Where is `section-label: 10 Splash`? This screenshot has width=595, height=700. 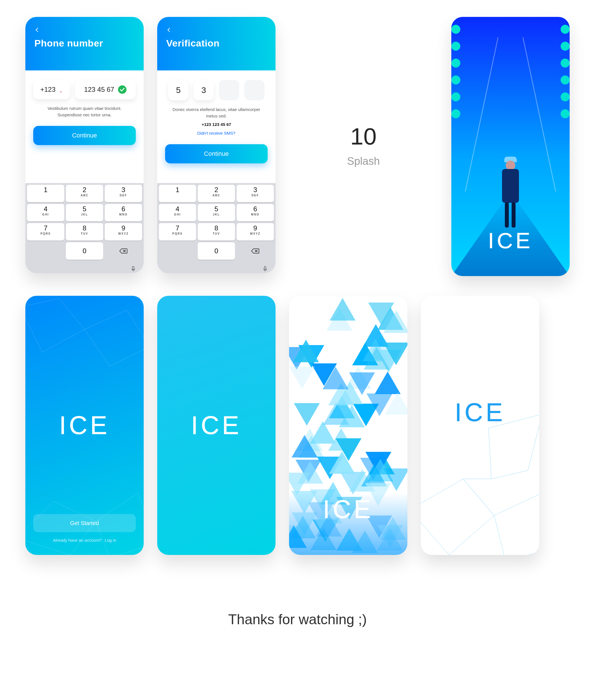
section-label: 10 Splash is located at coordinates (364, 145).